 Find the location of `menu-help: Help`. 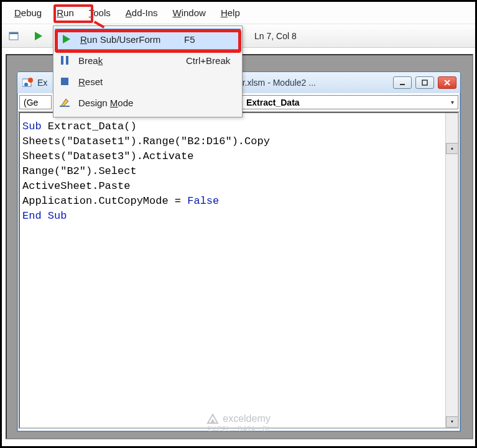

menu-help: Help is located at coordinates (230, 12).